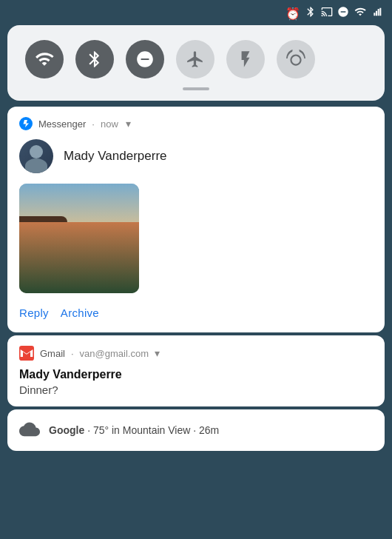 Image resolution: width=392 pixels, height=539 pixels. What do you see at coordinates (53, 354) in the screenshot?
I see `gmail-app-name: Gmail` at bounding box center [53, 354].